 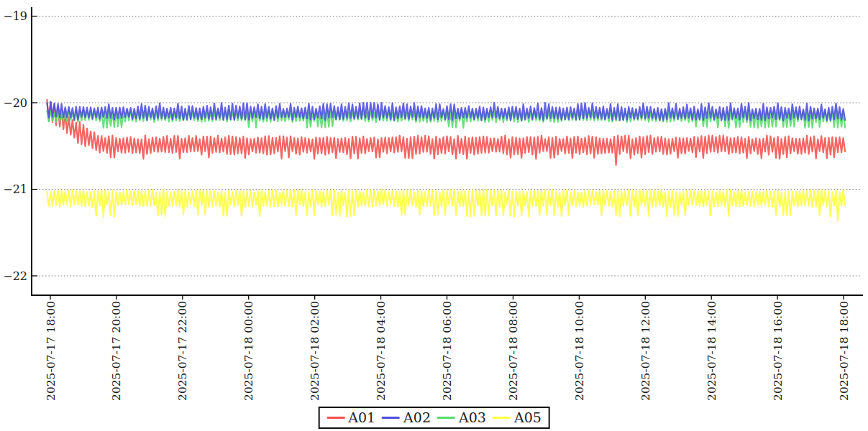 What do you see at coordinates (406, 417) in the screenshot?
I see `legend-item-A02: A02` at bounding box center [406, 417].